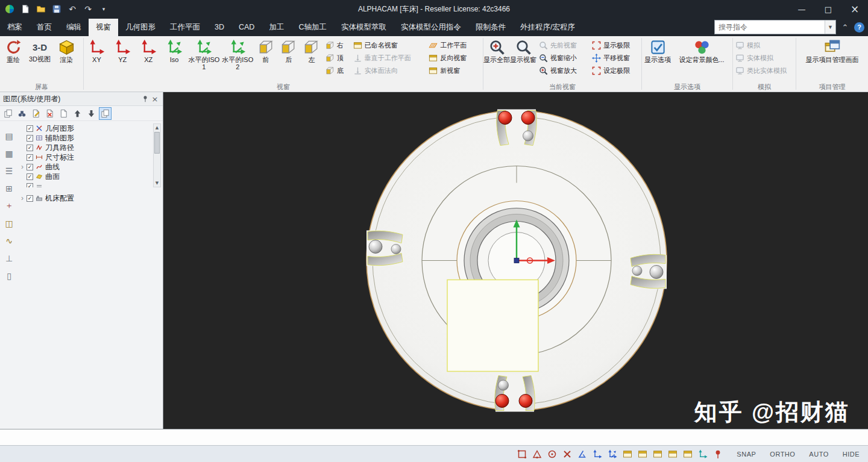 This screenshot has height=462, width=868. What do you see at coordinates (658, 60) in the screenshot?
I see `display-options-button: 显示选项` at bounding box center [658, 60].